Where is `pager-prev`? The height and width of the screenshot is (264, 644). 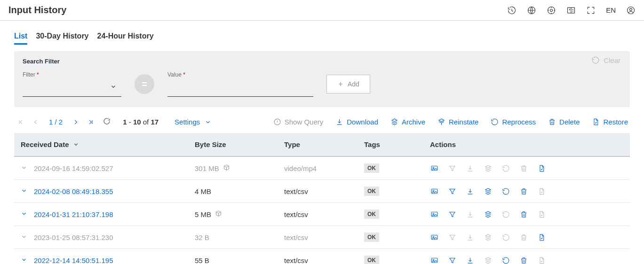
pager-prev is located at coordinates (36, 122).